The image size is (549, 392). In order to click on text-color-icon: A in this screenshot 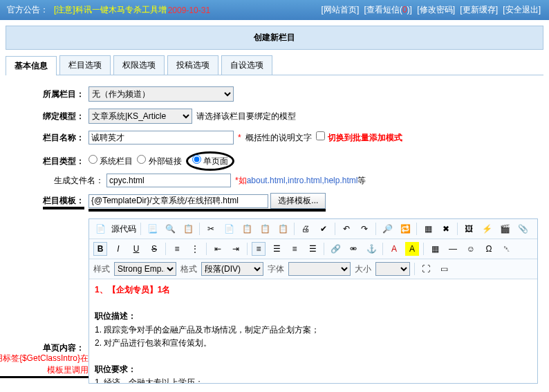, I will do `click(394, 249)`.